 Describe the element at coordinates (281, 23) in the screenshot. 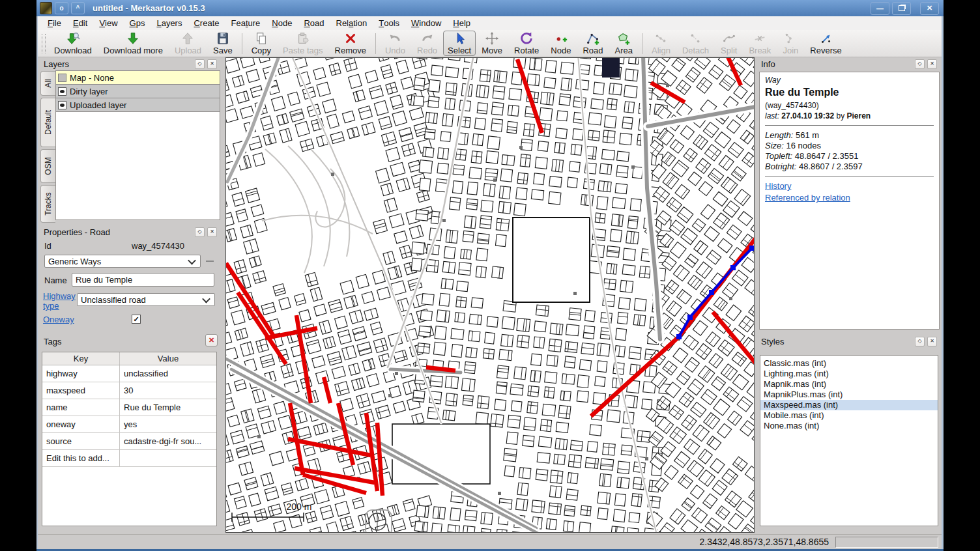

I see `menu-node: Node` at that location.